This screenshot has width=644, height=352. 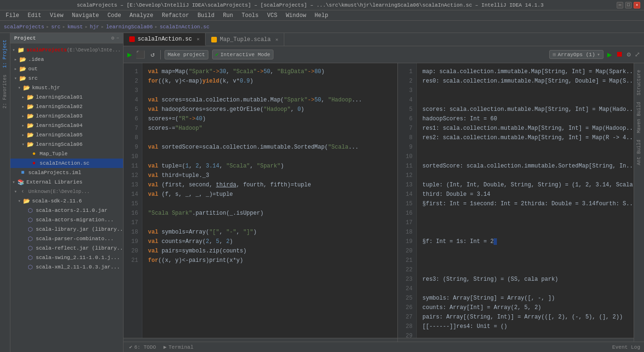 I want to click on tab-close-scalainaction: ✕, so click(x=198, y=39).